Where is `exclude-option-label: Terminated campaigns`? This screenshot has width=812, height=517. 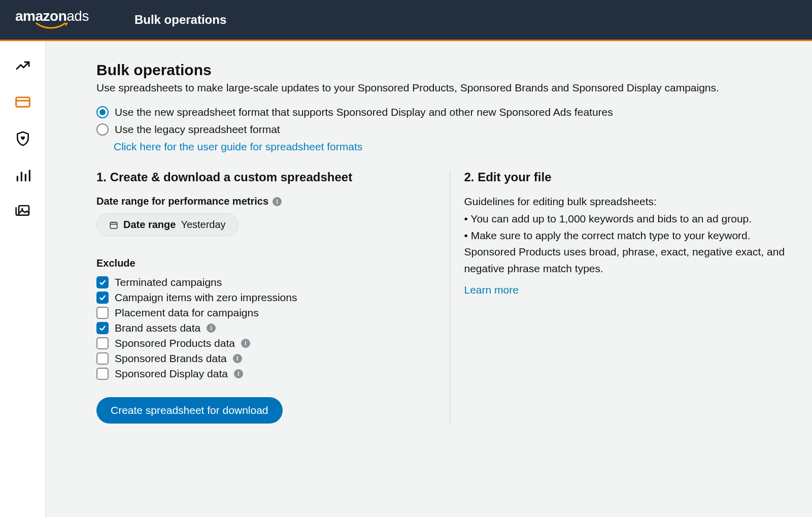 exclude-option-label: Terminated campaigns is located at coordinates (168, 282).